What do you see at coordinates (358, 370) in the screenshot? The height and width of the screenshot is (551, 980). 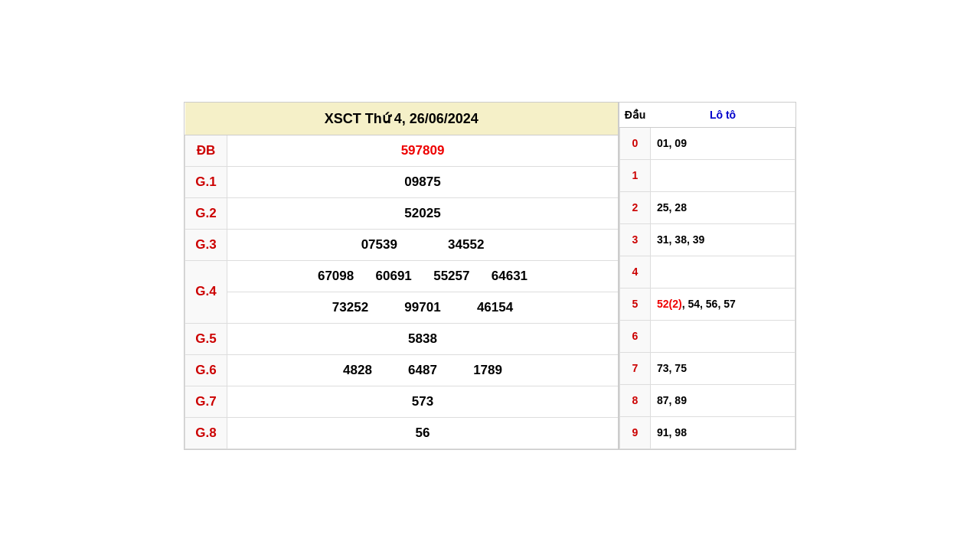 I see `g6-v1: 4828` at bounding box center [358, 370].